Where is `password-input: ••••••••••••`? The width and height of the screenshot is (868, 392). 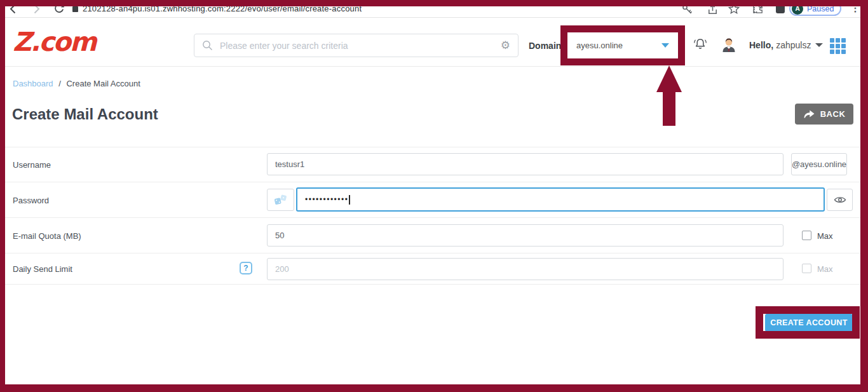 password-input: •••••••••••• is located at coordinates (560, 199).